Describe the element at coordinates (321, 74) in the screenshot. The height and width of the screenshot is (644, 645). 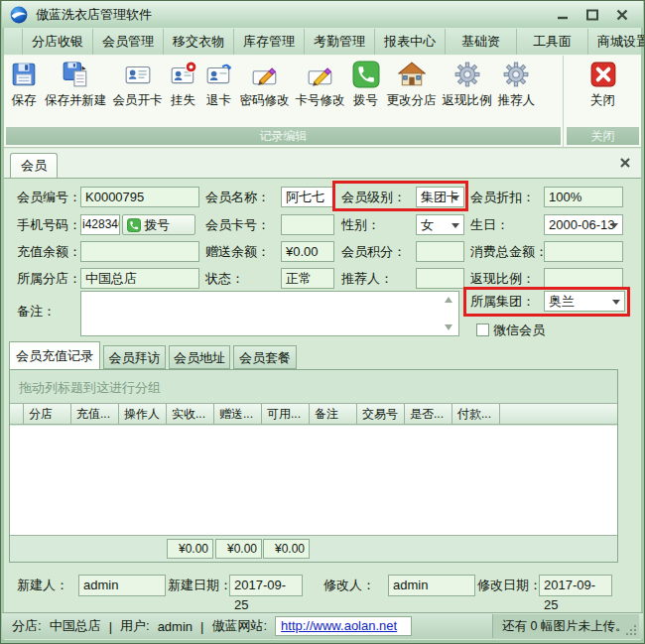
I see `card-number-edit-icon` at that location.